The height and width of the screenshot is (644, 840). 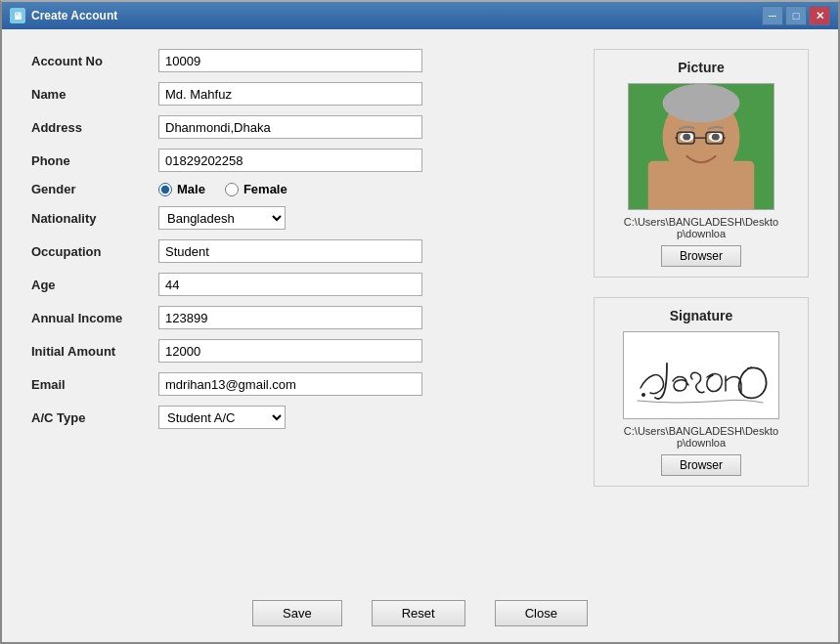 I want to click on nationality-label: Nationality, so click(x=95, y=219).